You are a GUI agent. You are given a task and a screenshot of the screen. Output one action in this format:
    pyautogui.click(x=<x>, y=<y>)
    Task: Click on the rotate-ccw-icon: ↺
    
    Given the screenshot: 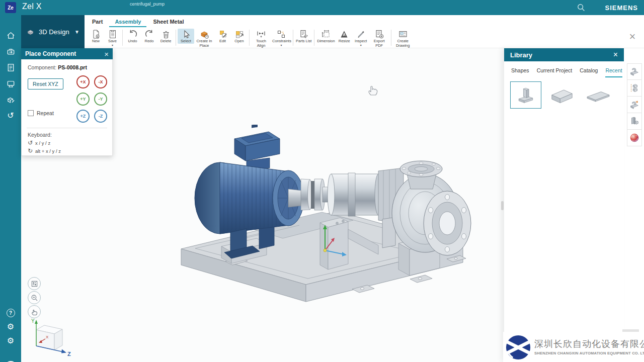 What is the action you would take?
    pyautogui.click(x=30, y=143)
    